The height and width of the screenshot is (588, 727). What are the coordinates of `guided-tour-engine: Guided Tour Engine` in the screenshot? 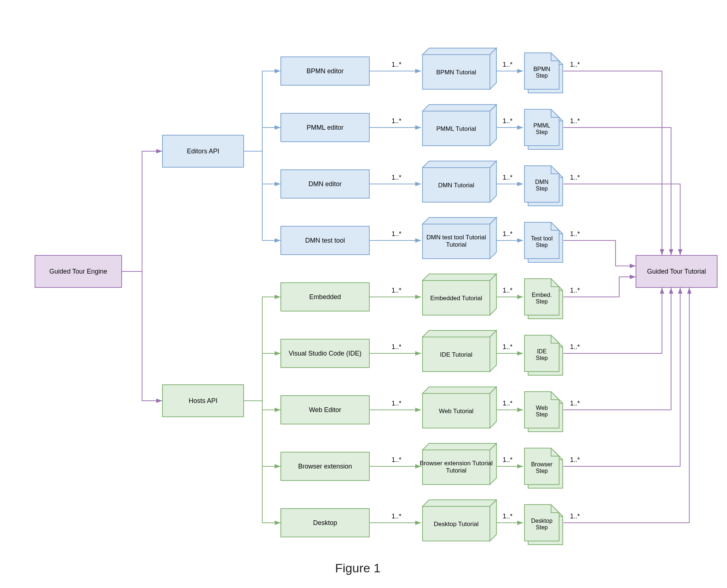 It's located at (78, 271).